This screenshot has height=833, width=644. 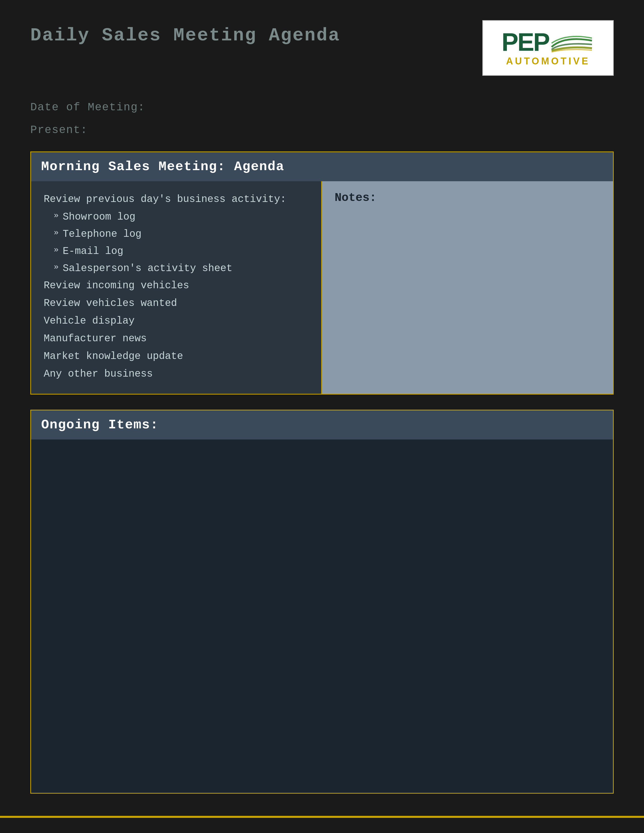 What do you see at coordinates (176, 251) in the screenshot?
I see `sub-item-email: » E-mail log` at bounding box center [176, 251].